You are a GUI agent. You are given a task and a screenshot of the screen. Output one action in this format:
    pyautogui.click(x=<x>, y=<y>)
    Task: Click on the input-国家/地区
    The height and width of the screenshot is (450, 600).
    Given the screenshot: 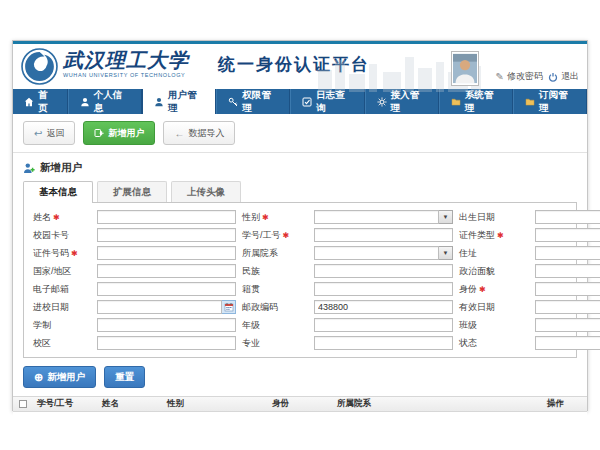 What is the action you would take?
    pyautogui.click(x=166, y=271)
    